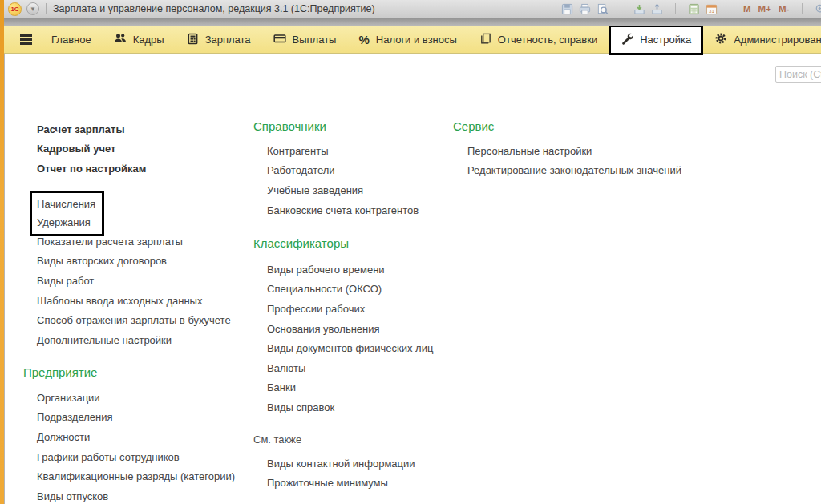 Image resolution: width=821 pixels, height=504 pixels. Describe the element at coordinates (80, 130) in the screenshot. I see `nav-link: Расчет зарплаты` at that location.